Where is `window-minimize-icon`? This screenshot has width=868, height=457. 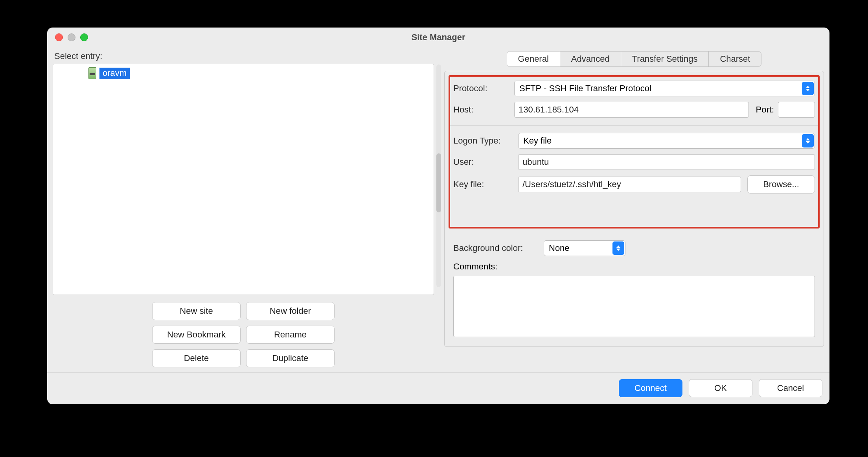
window-minimize-icon is located at coordinates (72, 37).